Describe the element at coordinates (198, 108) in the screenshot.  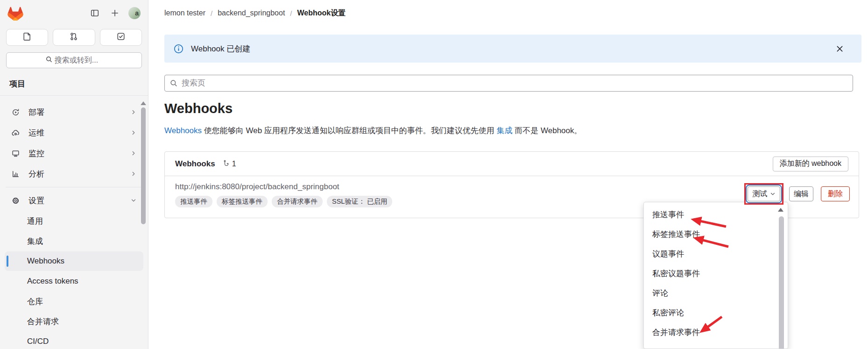
I see `page-title: Webhooks` at that location.